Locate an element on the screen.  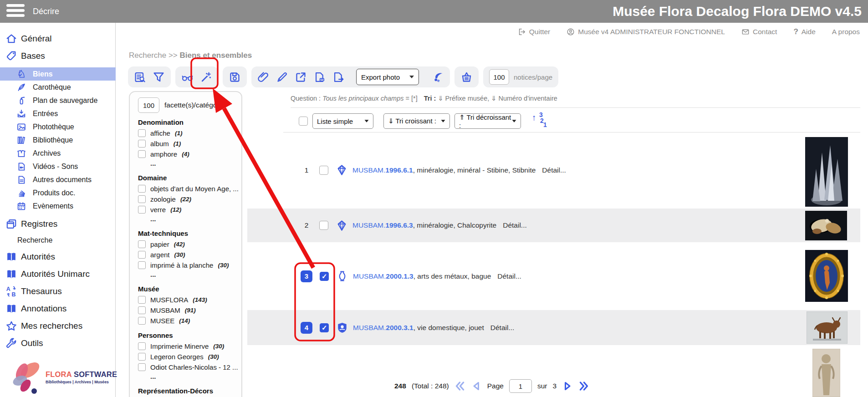
first-page-icon is located at coordinates (460, 386).